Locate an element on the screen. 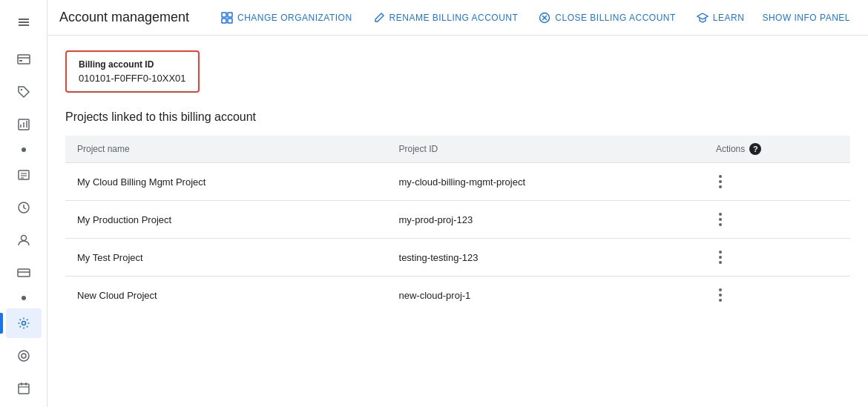 The height and width of the screenshot is (407, 868). learn-button: LEARN is located at coordinates (721, 18).